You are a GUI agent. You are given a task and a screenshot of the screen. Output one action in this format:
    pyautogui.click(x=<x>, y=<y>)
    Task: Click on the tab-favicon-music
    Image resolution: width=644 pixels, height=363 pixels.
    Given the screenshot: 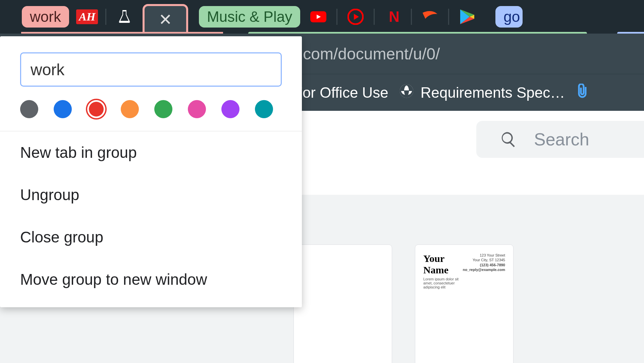 What is the action you would take?
    pyautogui.click(x=356, y=17)
    